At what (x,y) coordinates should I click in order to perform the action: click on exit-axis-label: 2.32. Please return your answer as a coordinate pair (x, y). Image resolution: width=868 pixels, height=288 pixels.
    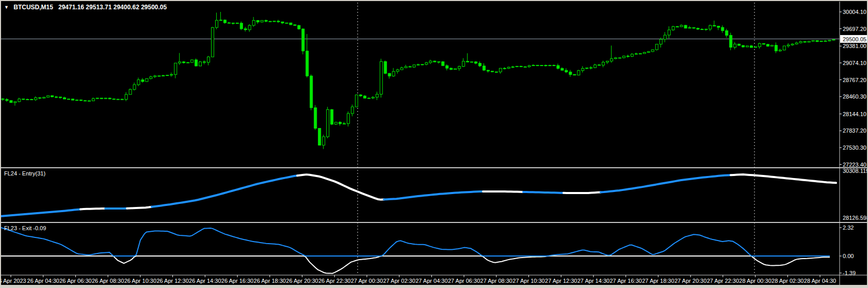
    Looking at the image, I should click on (848, 228).